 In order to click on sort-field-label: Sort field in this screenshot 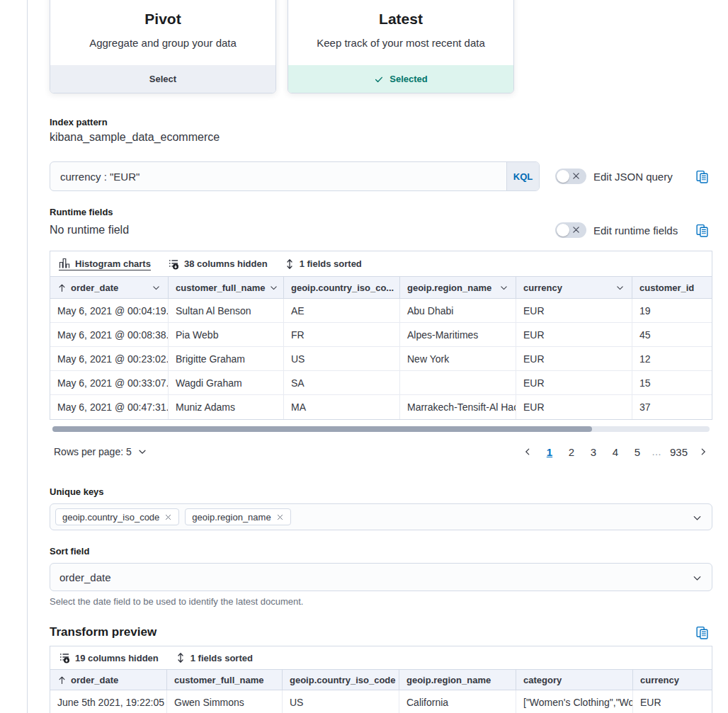, I will do `click(381, 551)`.